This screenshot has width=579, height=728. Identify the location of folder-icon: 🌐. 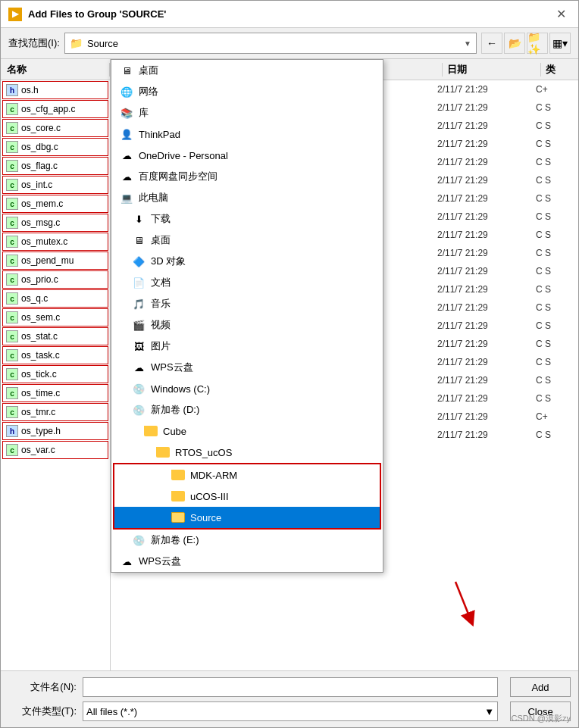
(127, 92).